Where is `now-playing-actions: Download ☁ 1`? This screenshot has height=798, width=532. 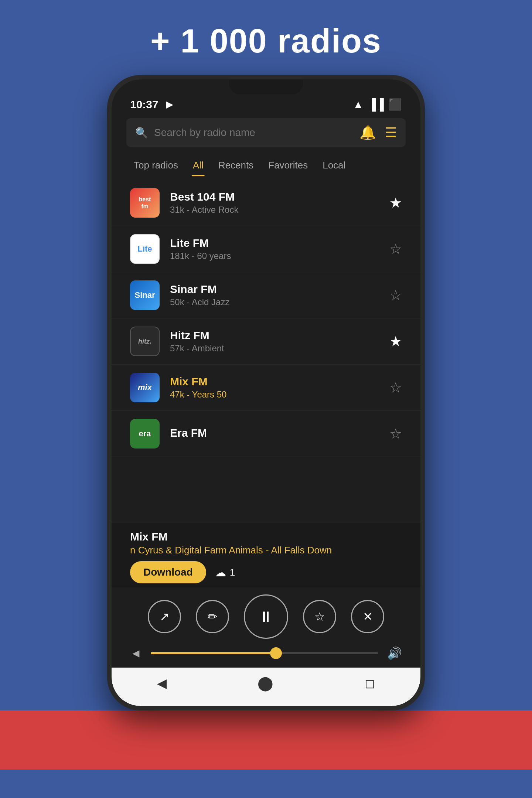
now-playing-actions: Download ☁ 1 is located at coordinates (266, 572).